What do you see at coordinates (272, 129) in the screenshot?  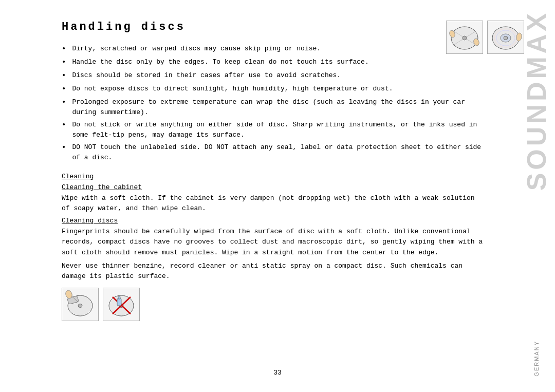 I see `bullet-item: Do not stick or write anything on either…` at bounding box center [272, 129].